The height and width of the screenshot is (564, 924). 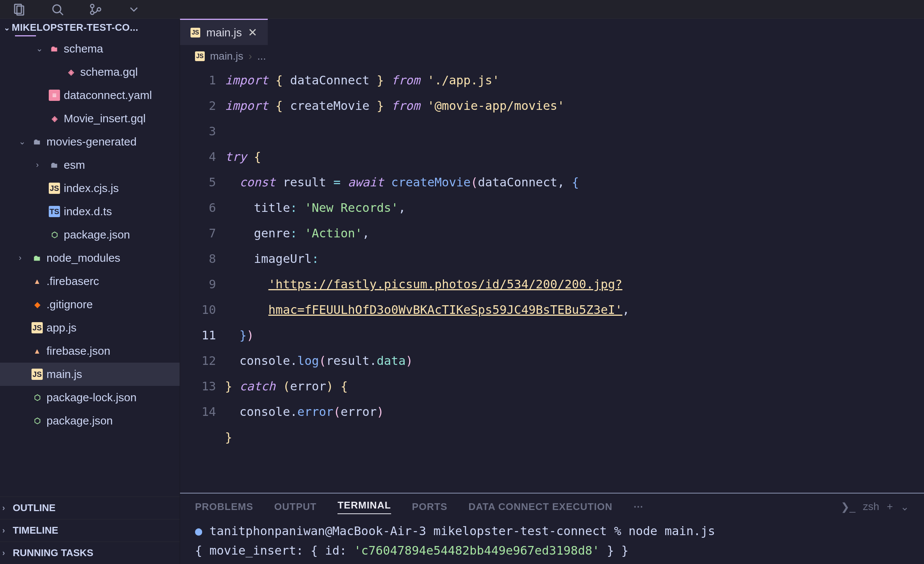 What do you see at coordinates (574, 259) in the screenshot?
I see `code-line: imageUrl:` at bounding box center [574, 259].